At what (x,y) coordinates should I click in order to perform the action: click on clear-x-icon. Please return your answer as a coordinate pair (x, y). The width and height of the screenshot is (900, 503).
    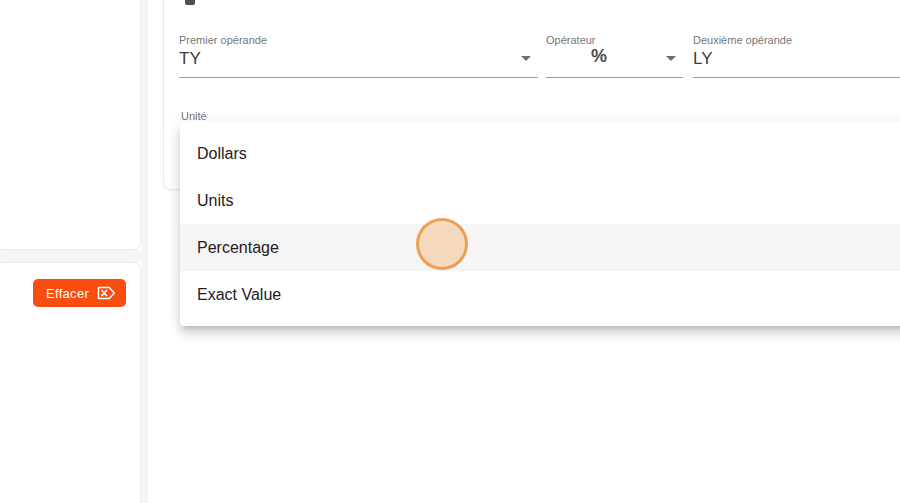
    Looking at the image, I should click on (106, 293).